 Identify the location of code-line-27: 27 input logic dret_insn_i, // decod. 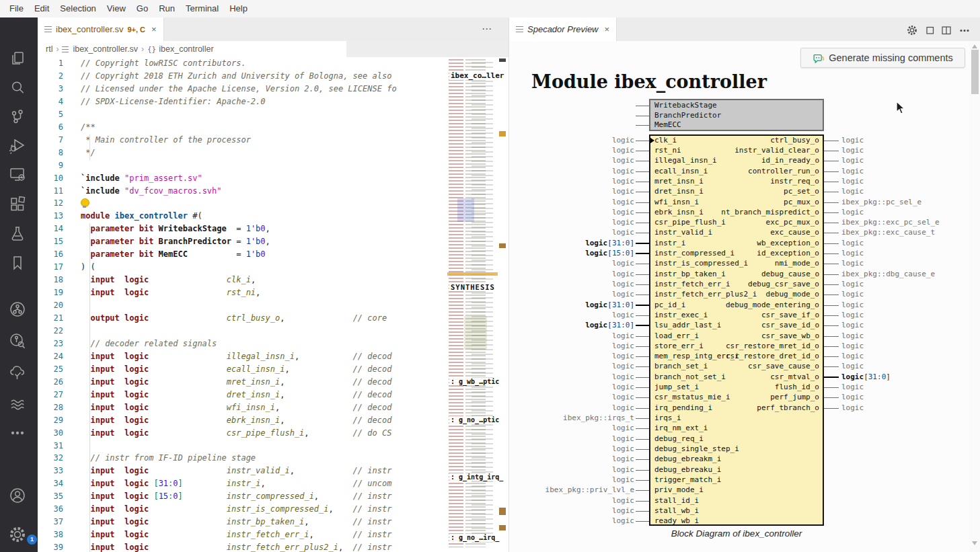
(242, 395).